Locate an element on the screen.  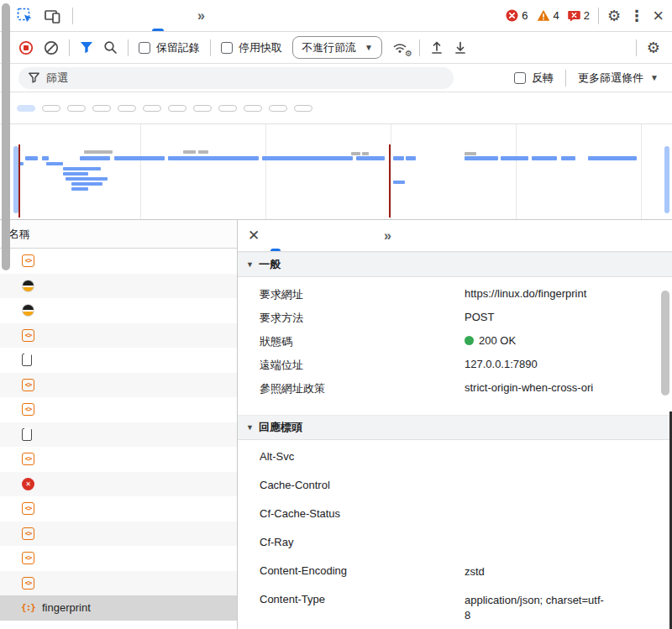
header-value: 127.0.0.1:7890 is located at coordinates (501, 364).